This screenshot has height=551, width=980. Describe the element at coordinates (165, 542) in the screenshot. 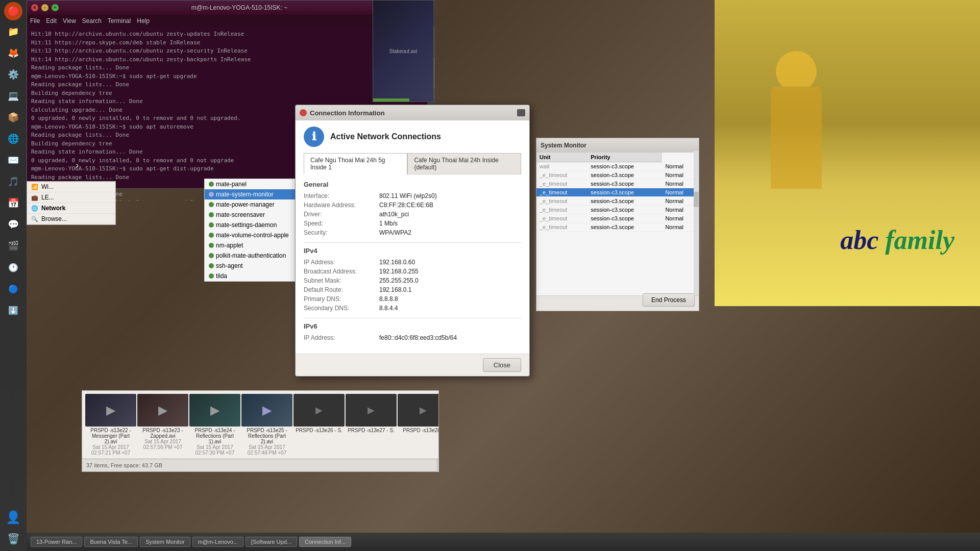

I see `taskbar-item-system-monitor: System Monitor` at that location.